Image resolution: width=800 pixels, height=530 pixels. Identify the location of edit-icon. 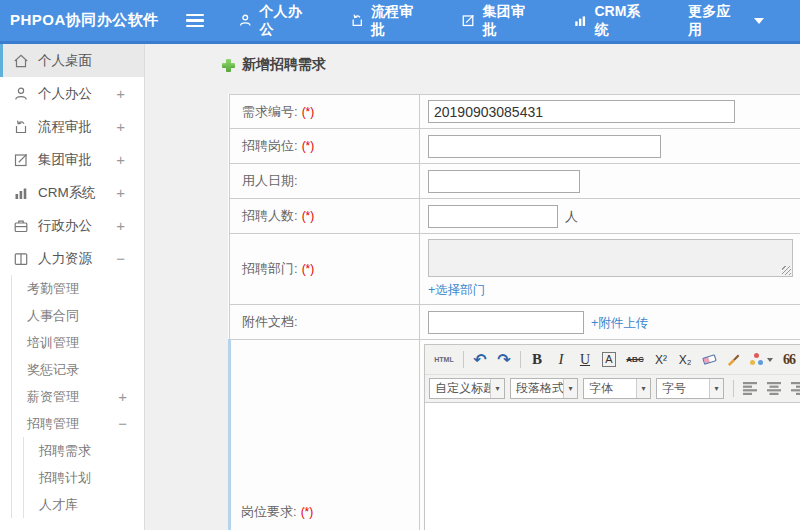
(468, 20).